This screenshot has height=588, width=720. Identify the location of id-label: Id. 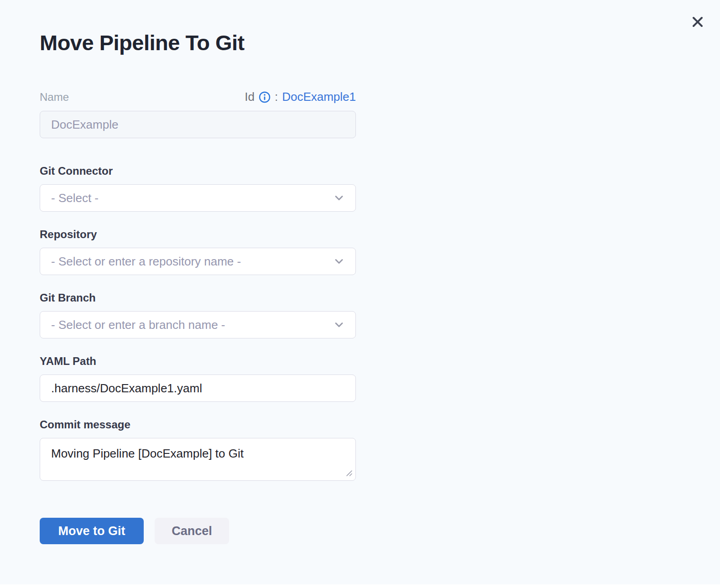
(250, 97).